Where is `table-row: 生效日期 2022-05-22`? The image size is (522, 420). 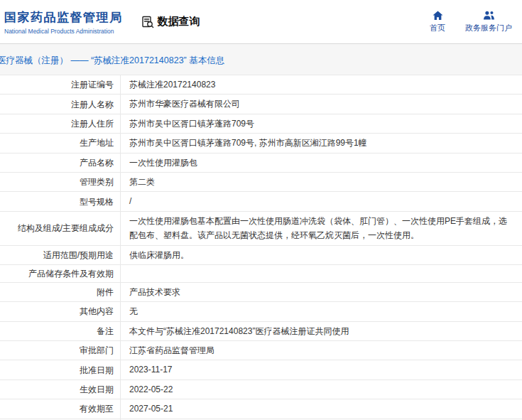 table-row: 生效日期 2022-05-22 is located at coordinates (261, 389).